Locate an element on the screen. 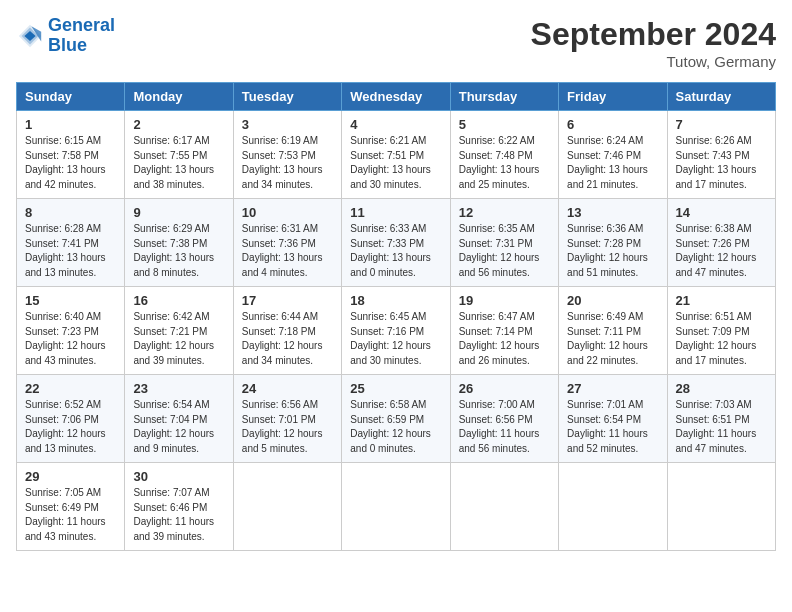  day-info: Sunrise: 6:45 AM Sunset: 7:16 PM Dayligh… is located at coordinates (396, 339).